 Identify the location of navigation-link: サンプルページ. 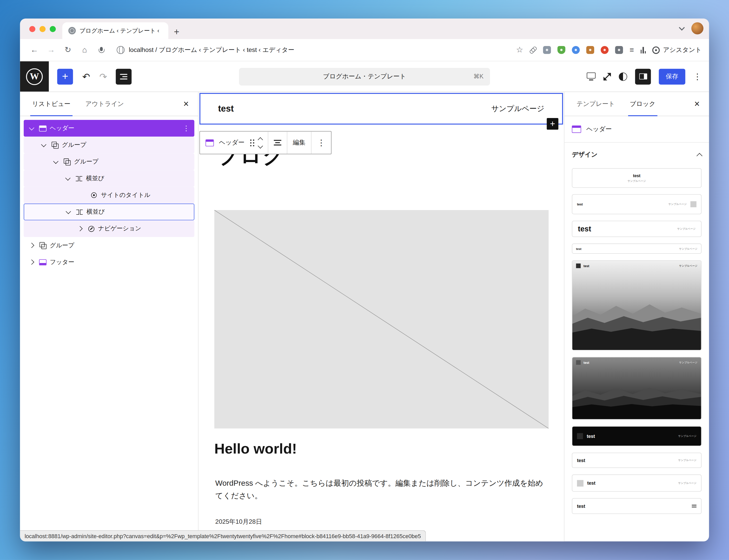
(518, 109).